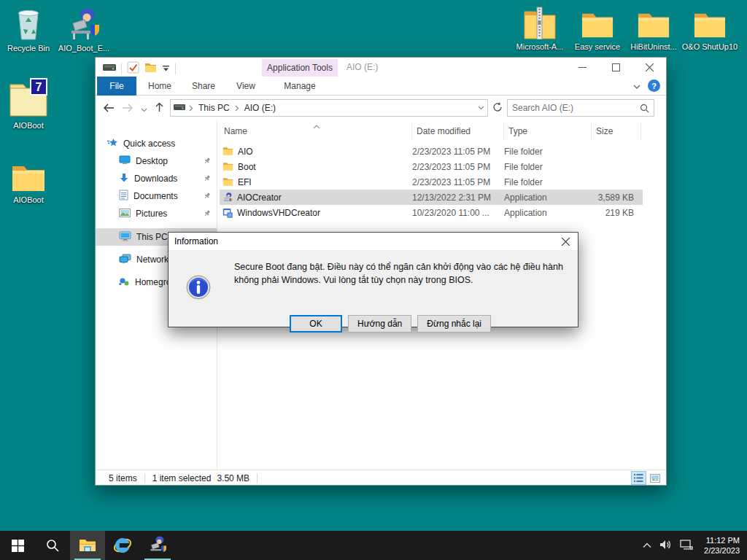 Image resolution: width=747 pixels, height=560 pixels. What do you see at coordinates (156, 196) in the screenshot?
I see `sidebar-item-documents: Documents` at bounding box center [156, 196].